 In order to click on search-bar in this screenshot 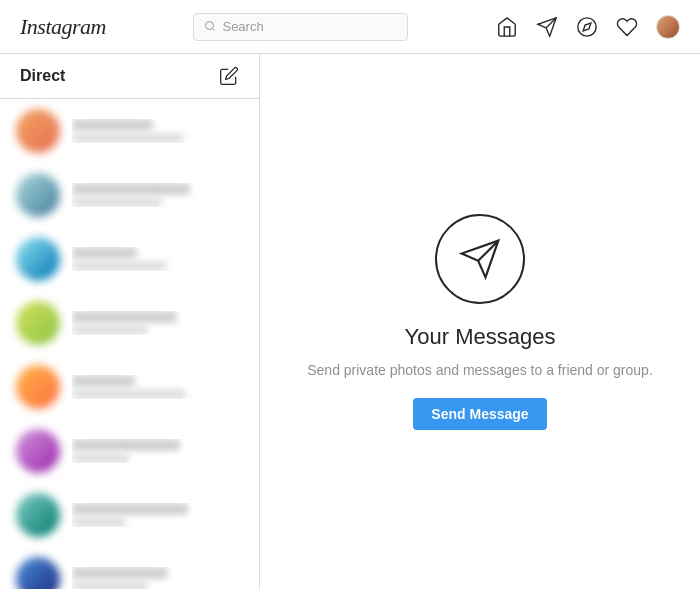, I will do `click(300, 27)`.